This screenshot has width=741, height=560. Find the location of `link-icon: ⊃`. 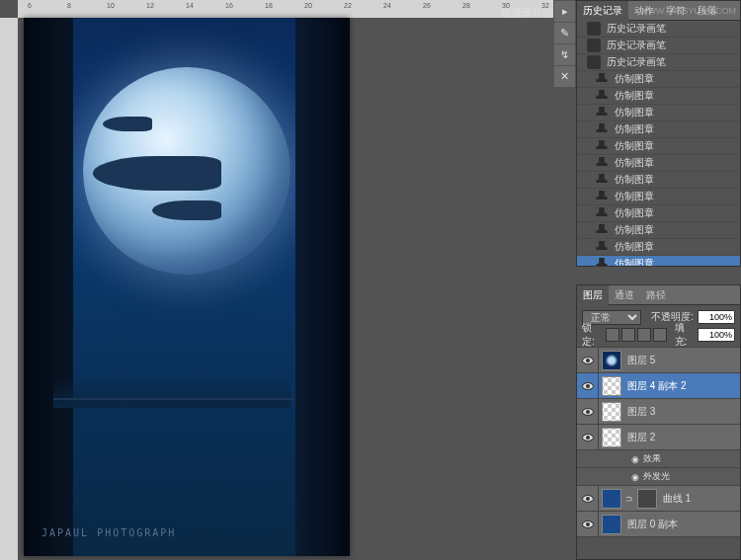

link-icon: ⊃ is located at coordinates (629, 499).